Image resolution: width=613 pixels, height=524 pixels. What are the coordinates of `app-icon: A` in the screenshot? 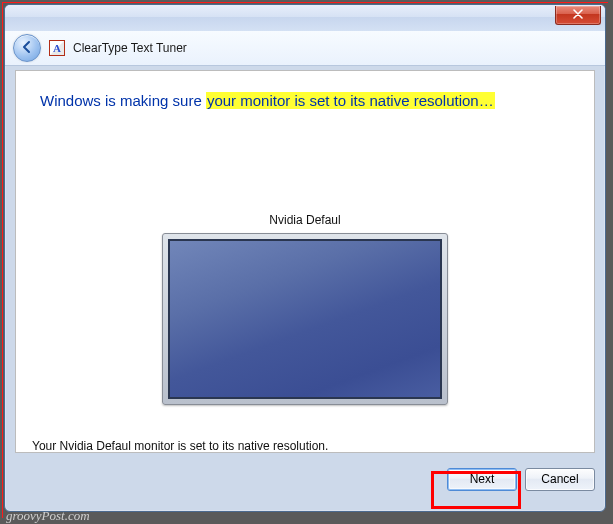 It's located at (57, 48).